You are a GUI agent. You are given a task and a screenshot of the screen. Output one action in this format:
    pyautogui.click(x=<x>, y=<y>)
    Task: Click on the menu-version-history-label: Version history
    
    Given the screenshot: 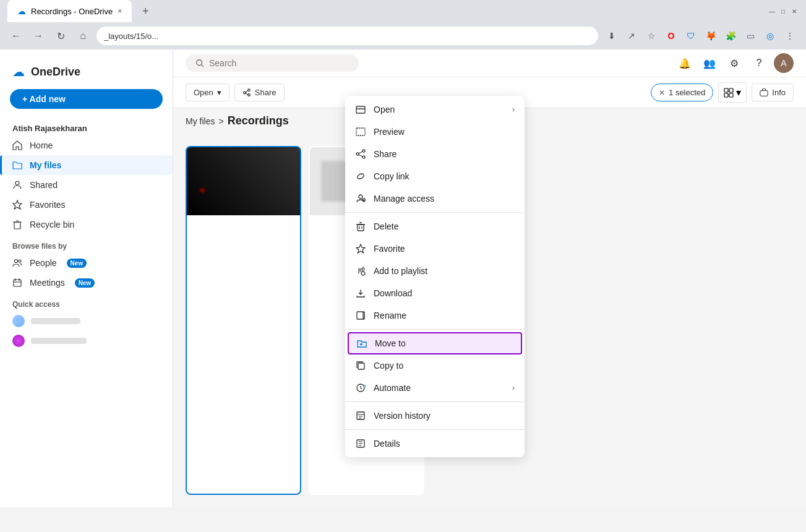 What is the action you would take?
    pyautogui.click(x=402, y=416)
    